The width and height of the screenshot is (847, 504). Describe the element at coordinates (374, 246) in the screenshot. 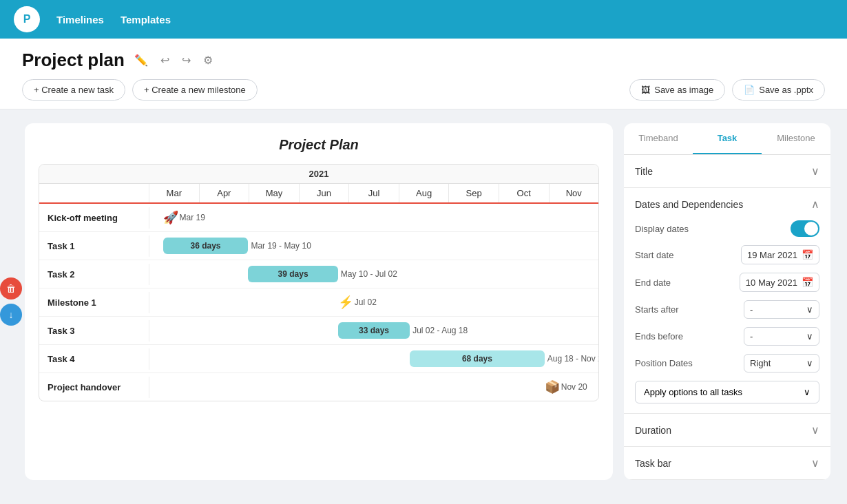

I see `task-bar-area: 36 days Mar 19 - May 10` at that location.